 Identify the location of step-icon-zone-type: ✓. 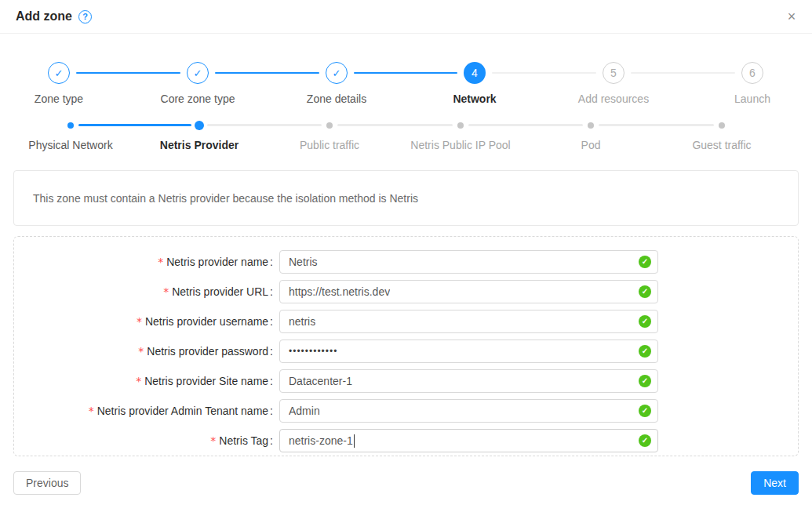
(59, 73).